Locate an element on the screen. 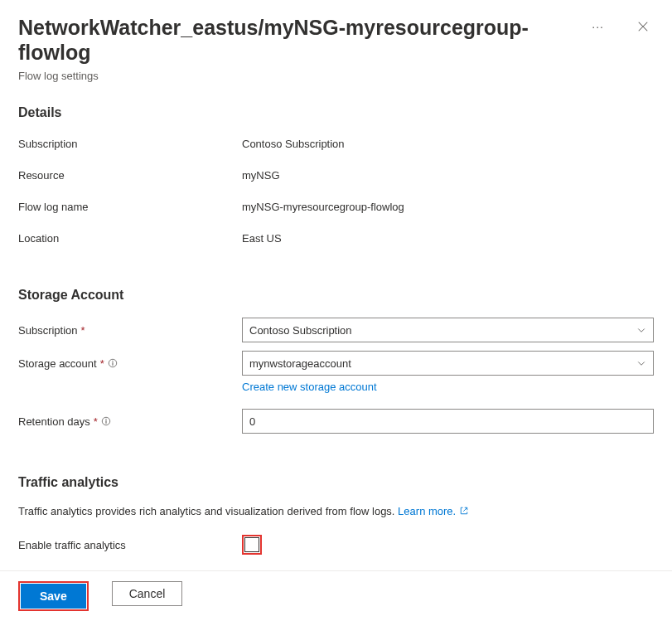 This screenshot has width=672, height=621. storage-account-select: mynwstorageaccount is located at coordinates (447, 363).